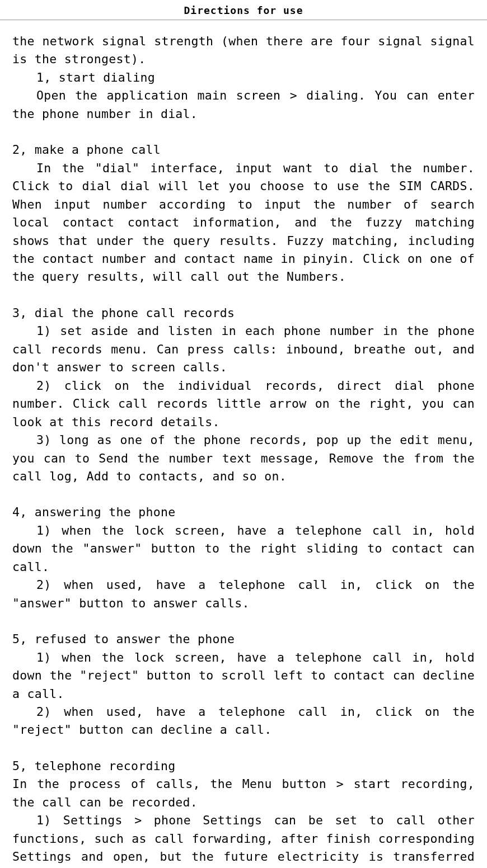 The height and width of the screenshot is (868, 487). Describe the element at coordinates (244, 793) in the screenshot. I see `paragraph: In the process of calls, the Menu button…` at that location.